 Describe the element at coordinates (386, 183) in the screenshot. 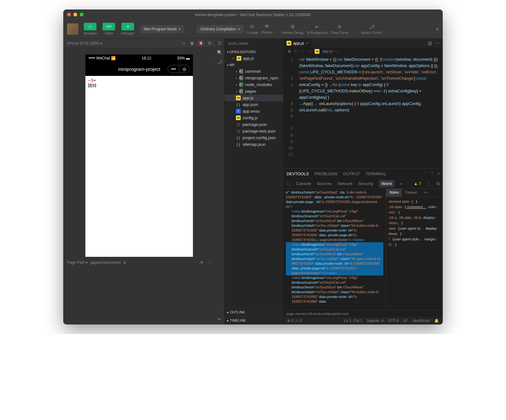

I see `panel-wxml: Wxml` at that location.